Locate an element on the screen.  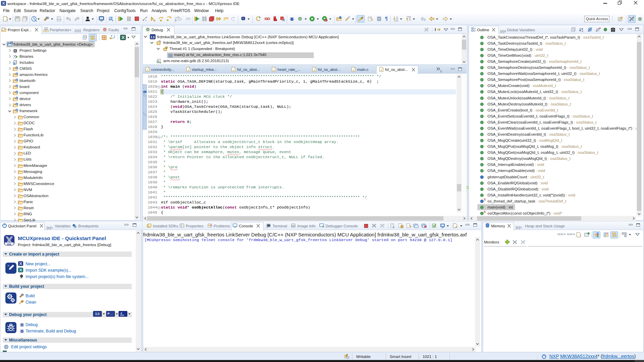
svg-text: h is located at coordinates (14, 64).